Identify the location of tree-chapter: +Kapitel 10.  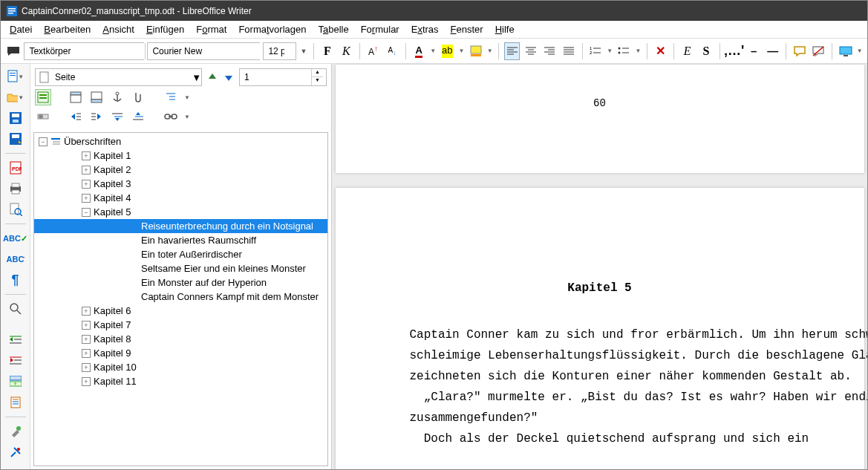
(181, 367).